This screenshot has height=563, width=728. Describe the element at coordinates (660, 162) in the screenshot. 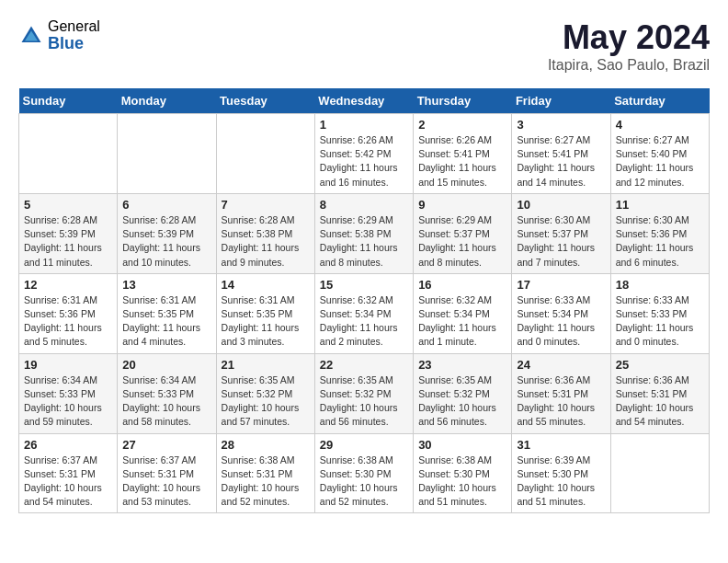

I see `day-info: Sunrise: 6:27 AM Sunset: 5:40 PM Dayligh…` at that location.